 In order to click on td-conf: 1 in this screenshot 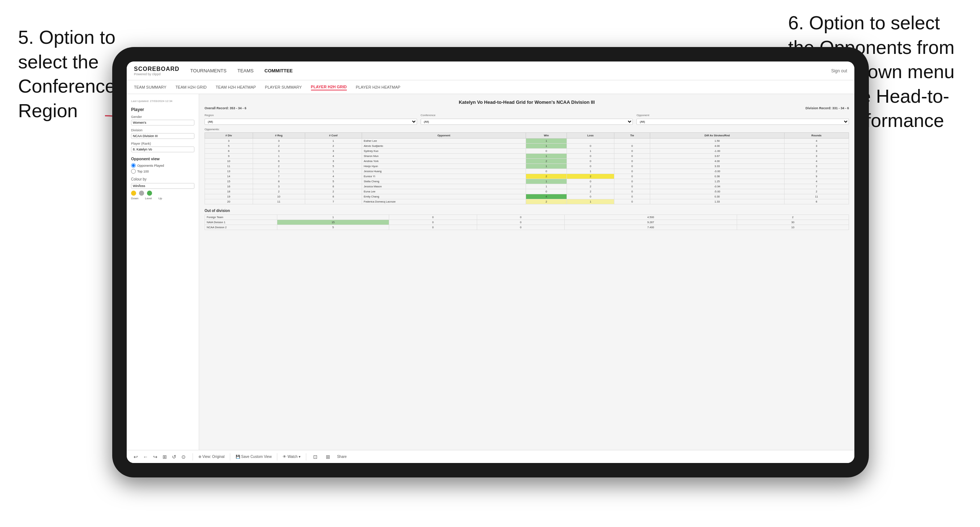, I will do `click(333, 171)`.